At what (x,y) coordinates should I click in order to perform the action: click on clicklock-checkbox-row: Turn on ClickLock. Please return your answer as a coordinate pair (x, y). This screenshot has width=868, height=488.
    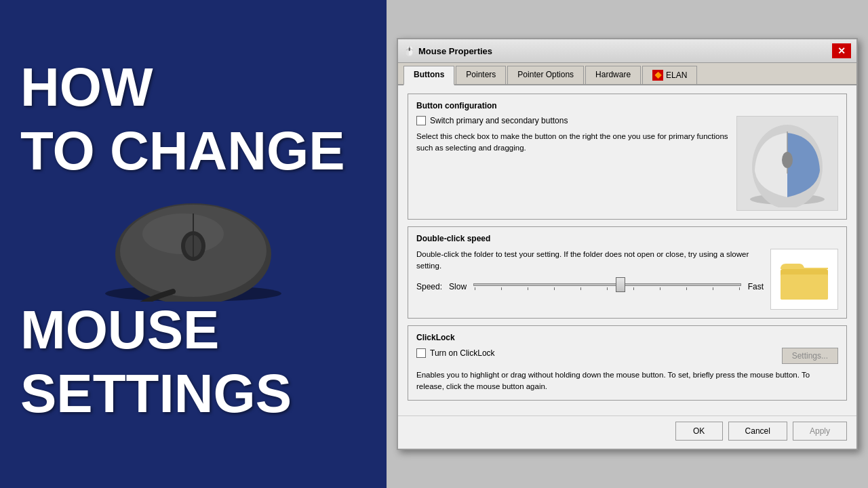
    Looking at the image, I should click on (456, 353).